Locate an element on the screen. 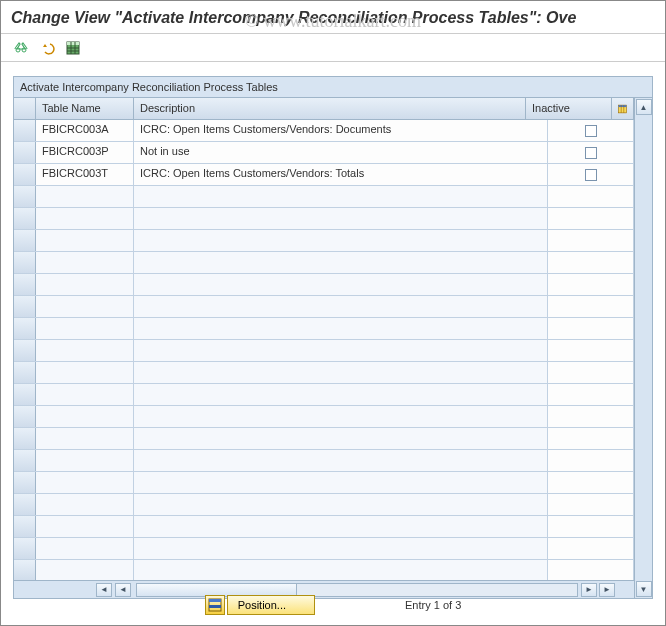 The image size is (666, 626). column-header-description: Description is located at coordinates (330, 108).